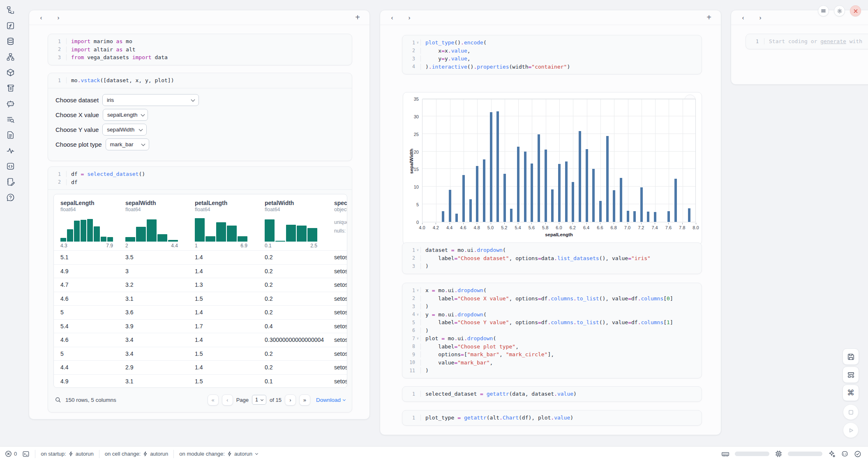 This screenshot has height=461, width=868. I want to click on table-column-header: speciesobjectunique:nulls:, so click(341, 215).